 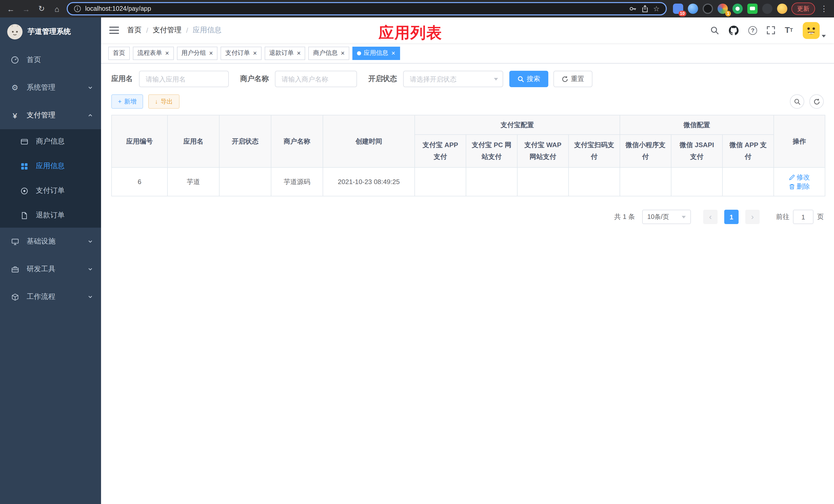 What do you see at coordinates (731, 217) in the screenshot?
I see `current-page-button: 1` at bounding box center [731, 217].